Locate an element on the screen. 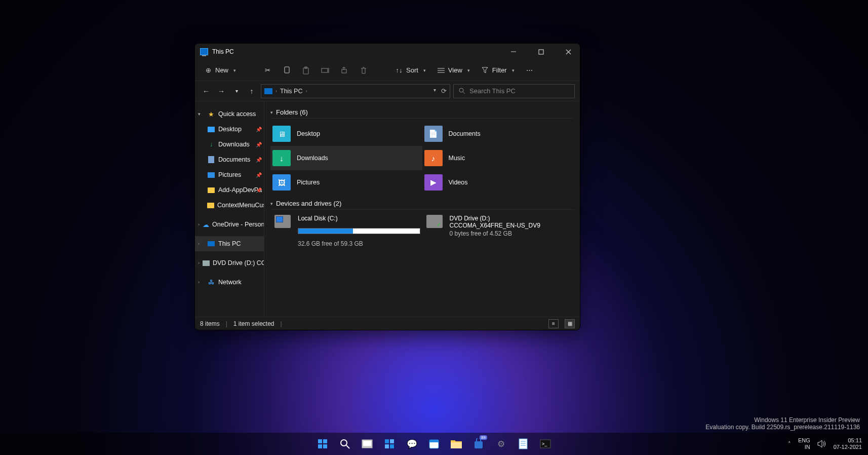 This screenshot has width=868, height=455. more-button: ⋯ is located at coordinates (530, 70).